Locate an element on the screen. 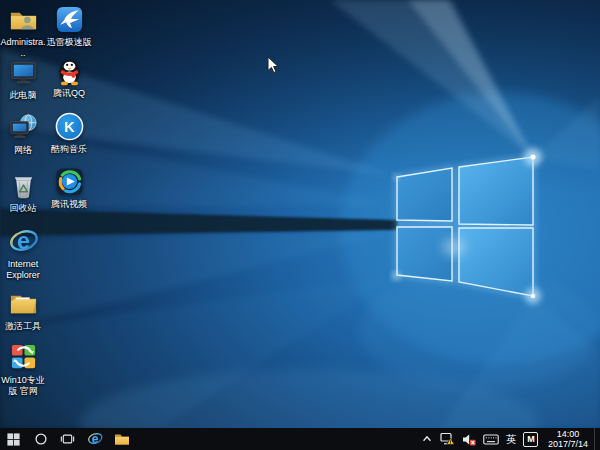  desktop-icon-tencent-video: 腾讯视频 is located at coordinates (69, 188).